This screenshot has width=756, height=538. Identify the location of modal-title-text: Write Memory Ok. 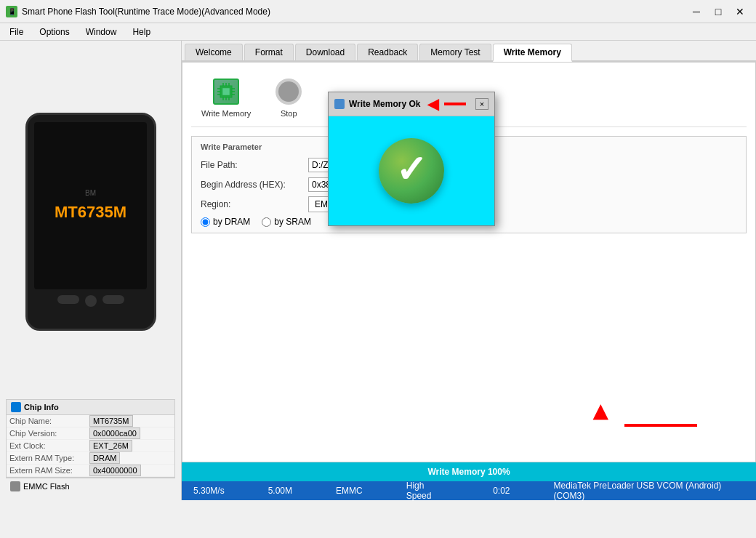
(385, 104).